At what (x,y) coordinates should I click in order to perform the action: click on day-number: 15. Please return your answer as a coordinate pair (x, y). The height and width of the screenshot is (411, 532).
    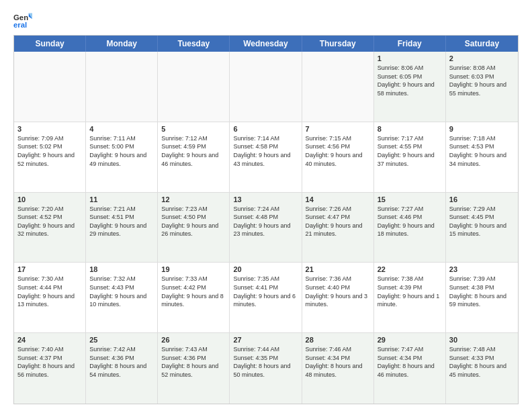
    Looking at the image, I should click on (410, 199).